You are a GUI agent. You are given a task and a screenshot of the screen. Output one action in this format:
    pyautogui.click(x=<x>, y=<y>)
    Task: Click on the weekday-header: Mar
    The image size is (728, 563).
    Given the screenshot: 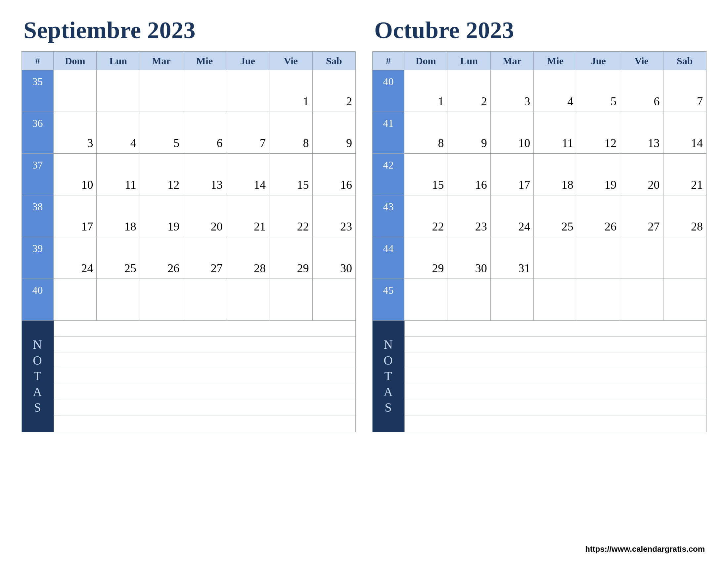 What is the action you would take?
    pyautogui.click(x=512, y=61)
    